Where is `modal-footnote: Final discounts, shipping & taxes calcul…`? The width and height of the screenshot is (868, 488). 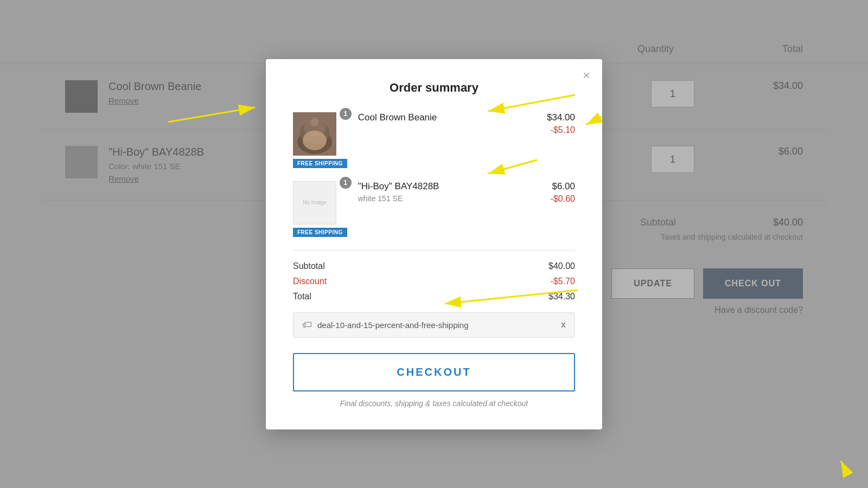 modal-footnote: Final discounts, shipping & taxes calcul… is located at coordinates (434, 403).